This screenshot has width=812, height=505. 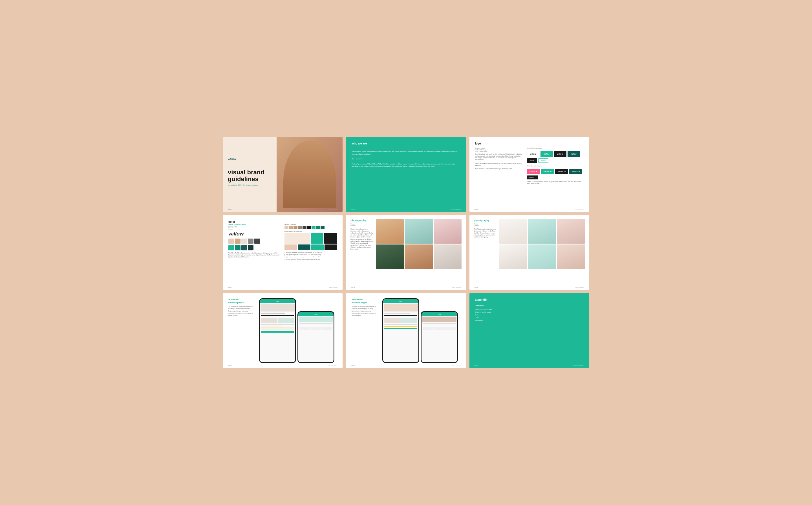 What do you see at coordinates (499, 166) in the screenshot?
I see `logo-left: Willow & ImagePreferred PrimaryStale & A…` at bounding box center [499, 166].